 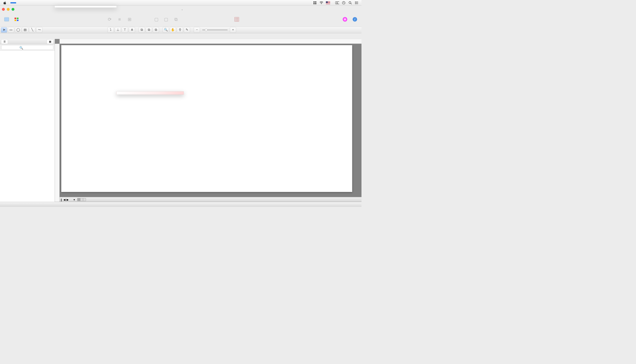 I want to click on titlebar: ⌄, so click(x=181, y=10).